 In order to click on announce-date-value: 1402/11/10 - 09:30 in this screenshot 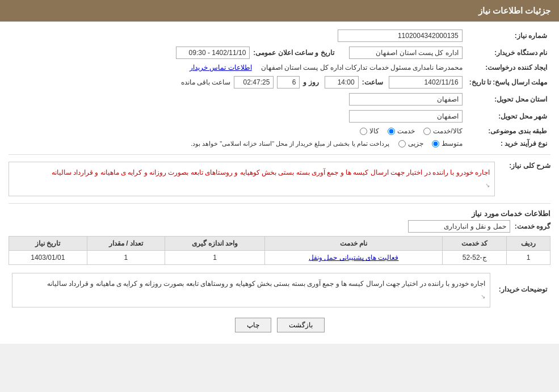, I will do `click(213, 53)`.